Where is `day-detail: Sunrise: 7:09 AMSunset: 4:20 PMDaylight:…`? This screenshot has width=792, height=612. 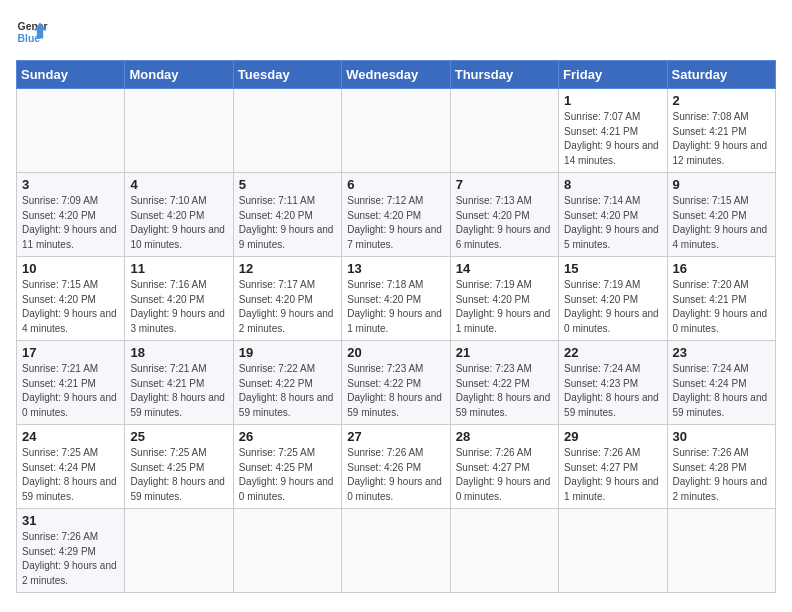 day-detail: Sunrise: 7:09 AMSunset: 4:20 PMDaylight:… is located at coordinates (70, 223).